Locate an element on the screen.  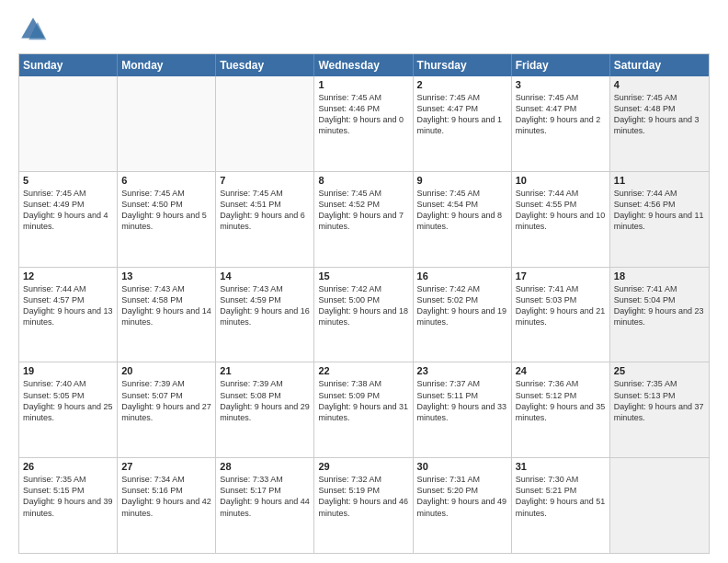
cell-info: Sunrise: 7:32 AM Sunset: 5:19 PM Dayligh… is located at coordinates (363, 497).